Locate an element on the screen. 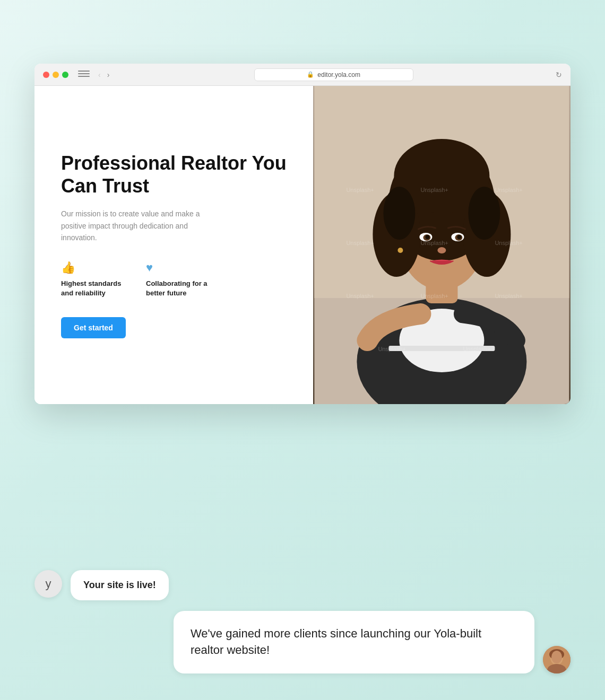 The height and width of the screenshot is (700, 605). forward-arrow-icon: › is located at coordinates (108, 75).